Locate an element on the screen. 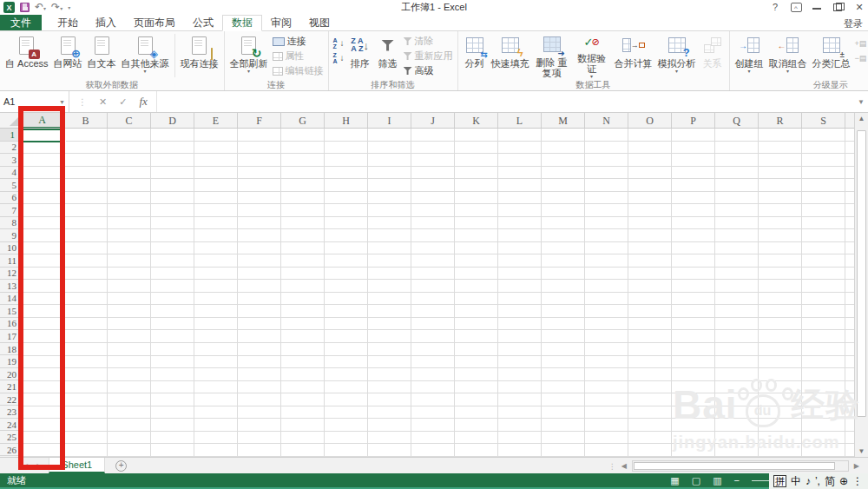  column-header-R: R is located at coordinates (780, 121).